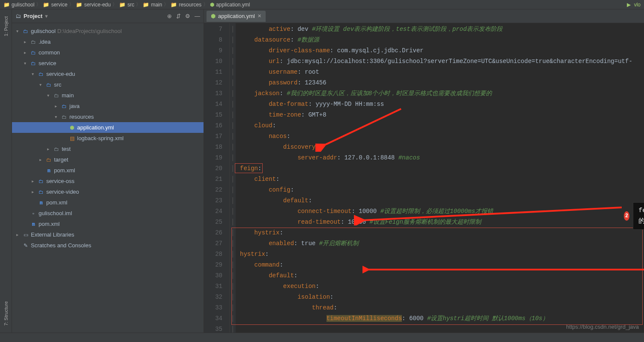  I want to click on watermark: https://blog.csdn.net/grd_java, so click(602, 327).